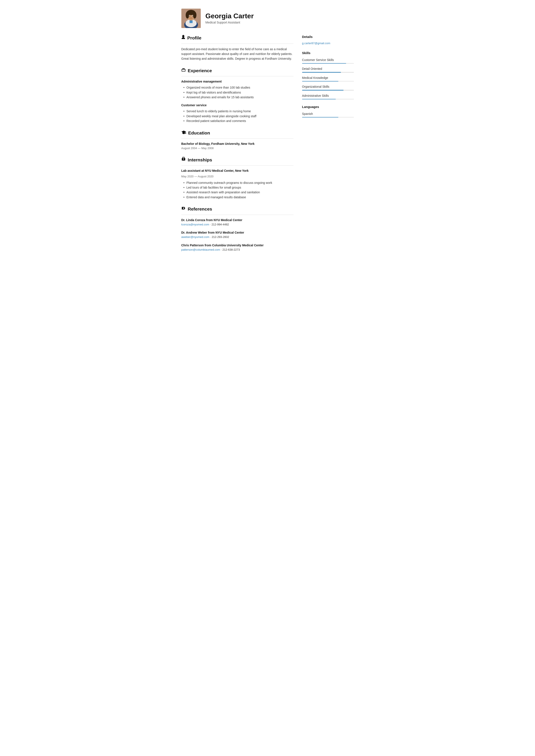 The image size is (535, 756). What do you see at coordinates (230, 18) in the screenshot?
I see `header-info: Georgia Carter Medical Support Assistant` at bounding box center [230, 18].